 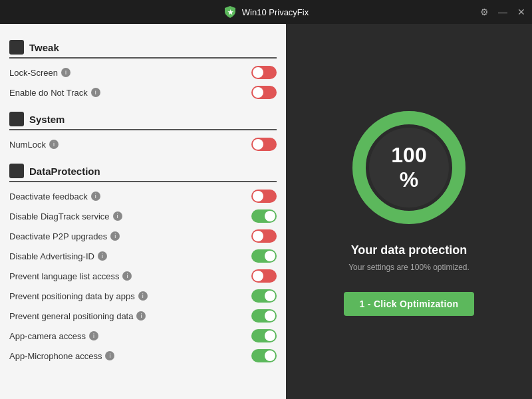 I want to click on section-title-tweak: Tweak, so click(x=44, y=48).